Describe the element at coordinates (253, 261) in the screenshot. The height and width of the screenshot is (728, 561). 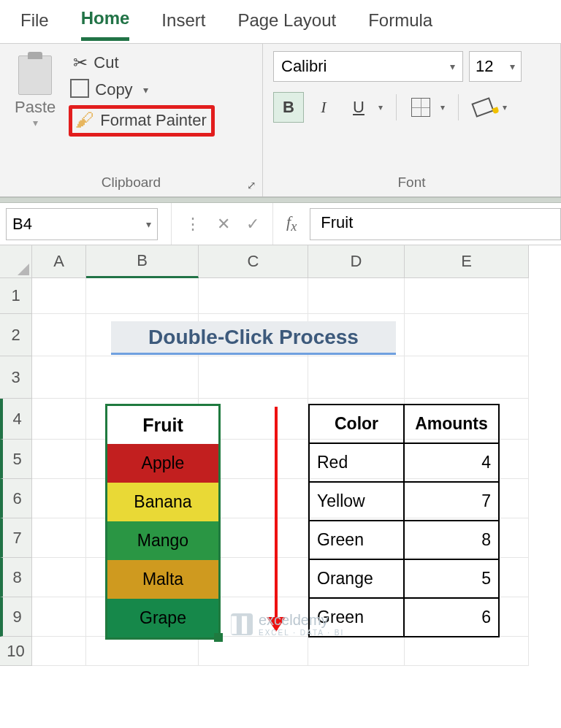
I see `col-header-C: C` at that location.